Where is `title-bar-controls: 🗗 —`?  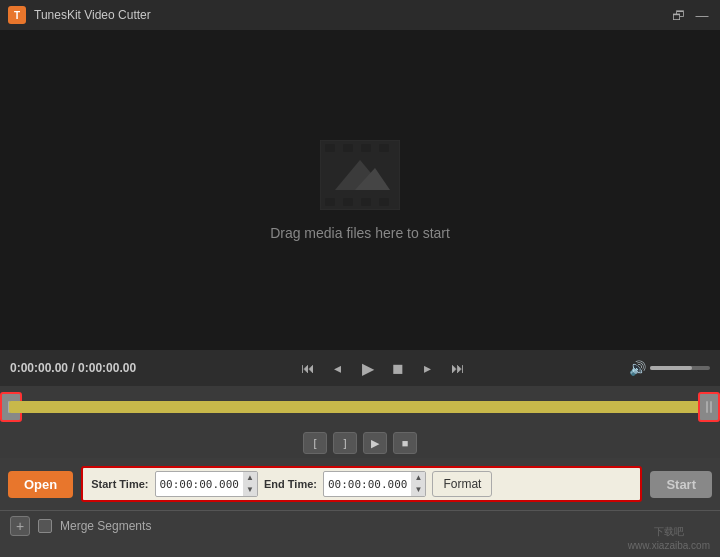 title-bar-controls: 🗗 — is located at coordinates (690, 15).